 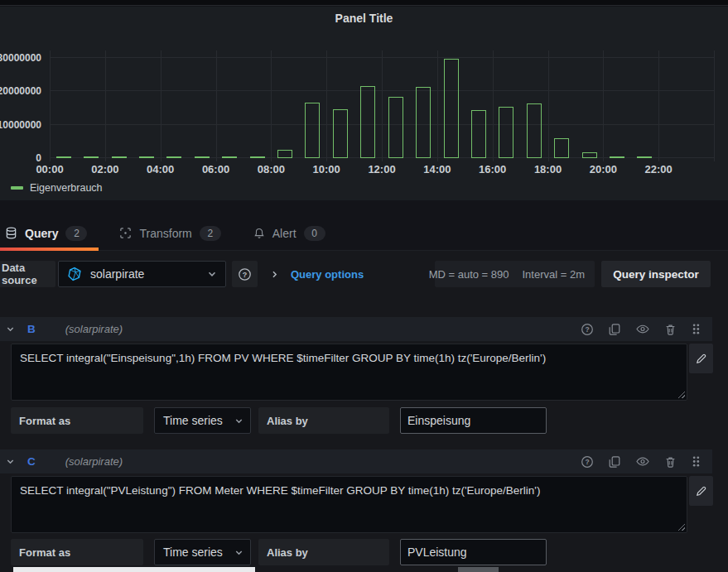 I want to click on query-ref-id: C, so click(x=31, y=462).